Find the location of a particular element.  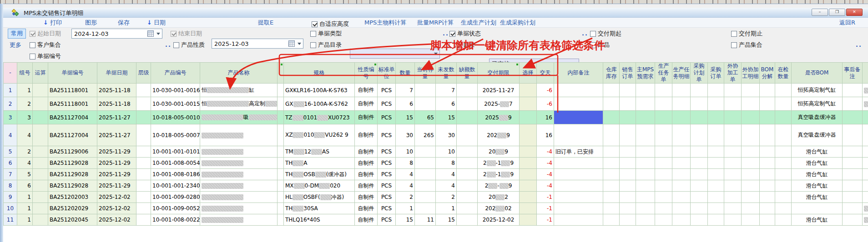

column-header-select: 选择 is located at coordinates (528, 73).